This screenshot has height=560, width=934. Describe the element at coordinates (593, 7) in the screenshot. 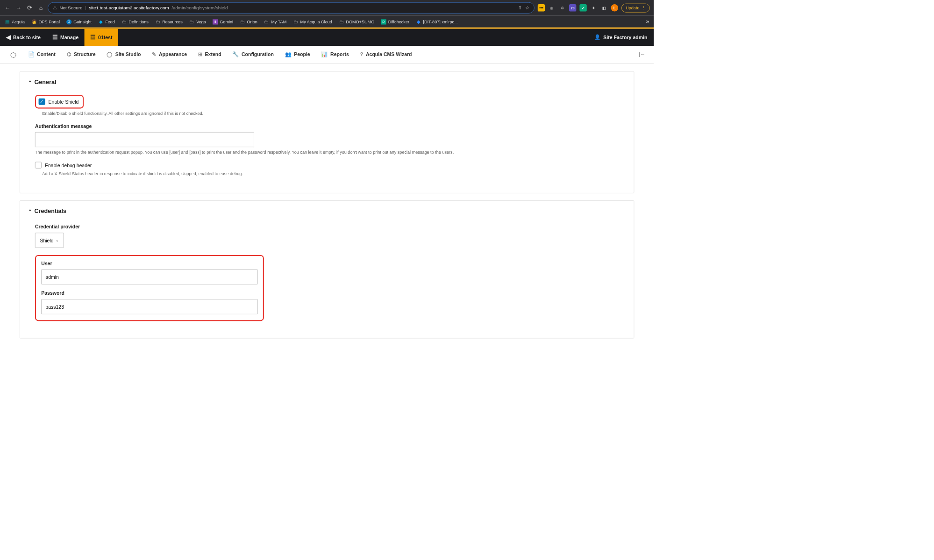

I see `extensions-icon: ✦` at that location.